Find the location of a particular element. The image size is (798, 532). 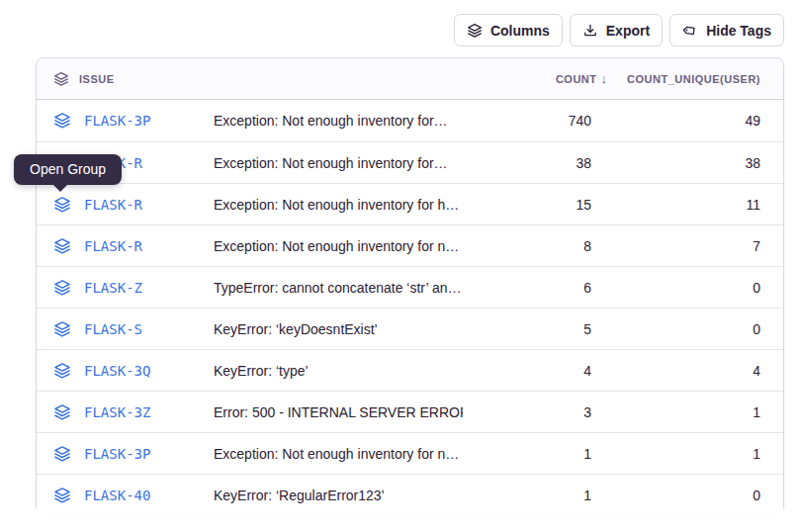

table-row: FLASK-Z TypeError: cannot concatenate ‘s… is located at coordinates (409, 287).